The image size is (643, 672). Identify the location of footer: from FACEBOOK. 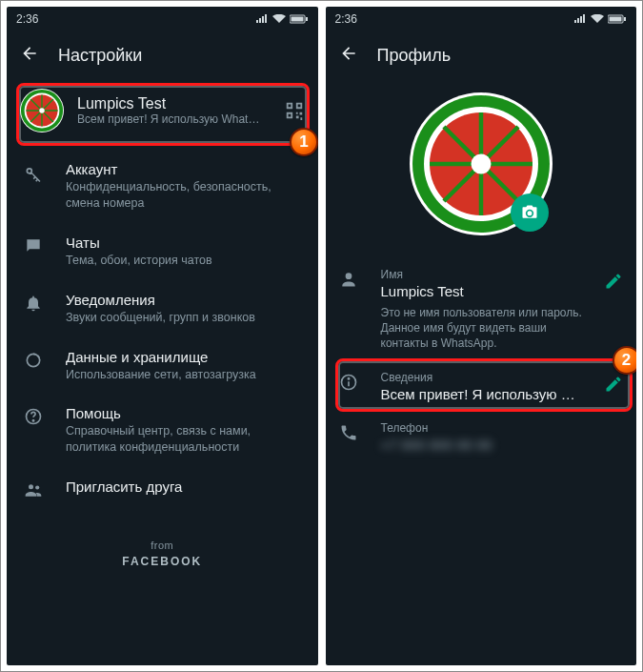
(162, 554).